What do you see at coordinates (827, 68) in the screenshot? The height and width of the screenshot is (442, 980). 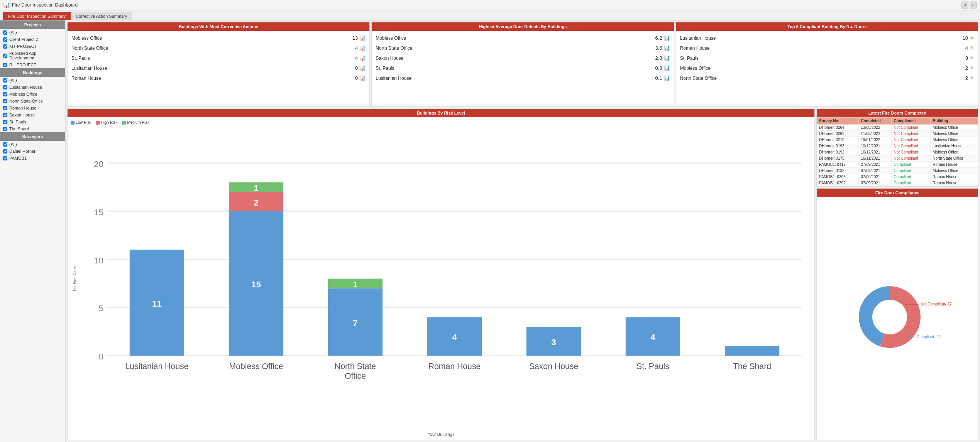 I see `kpi-row-item: Mobiess Office2⚑` at bounding box center [827, 68].